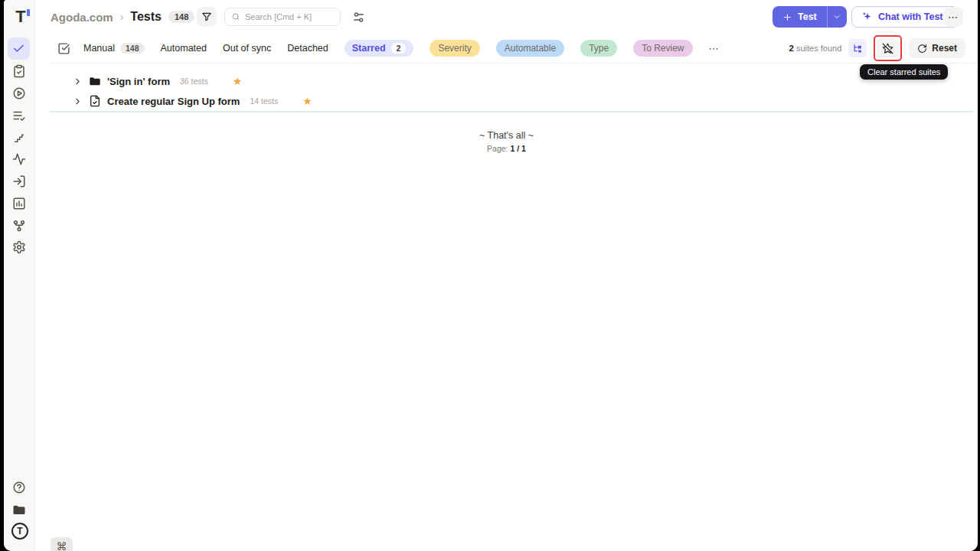 Image resolution: width=980 pixels, height=551 pixels. I want to click on filter-tab-automated: Automated, so click(184, 48).